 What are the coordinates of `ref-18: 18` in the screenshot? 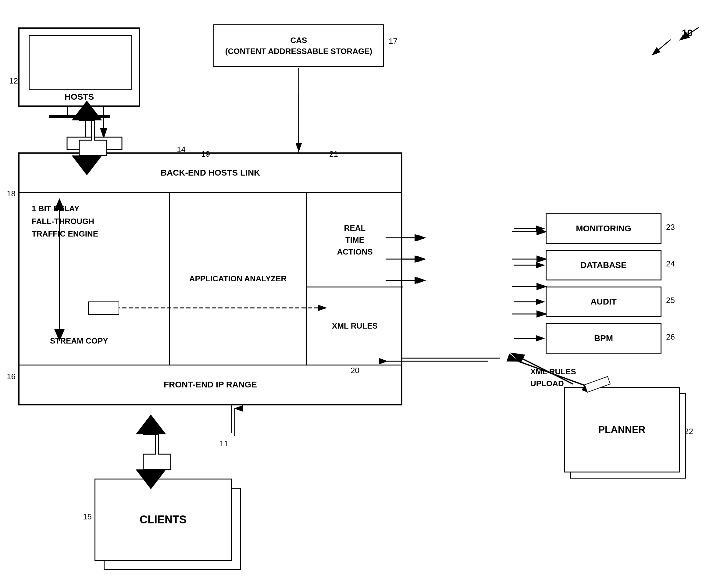 It's located at (11, 194).